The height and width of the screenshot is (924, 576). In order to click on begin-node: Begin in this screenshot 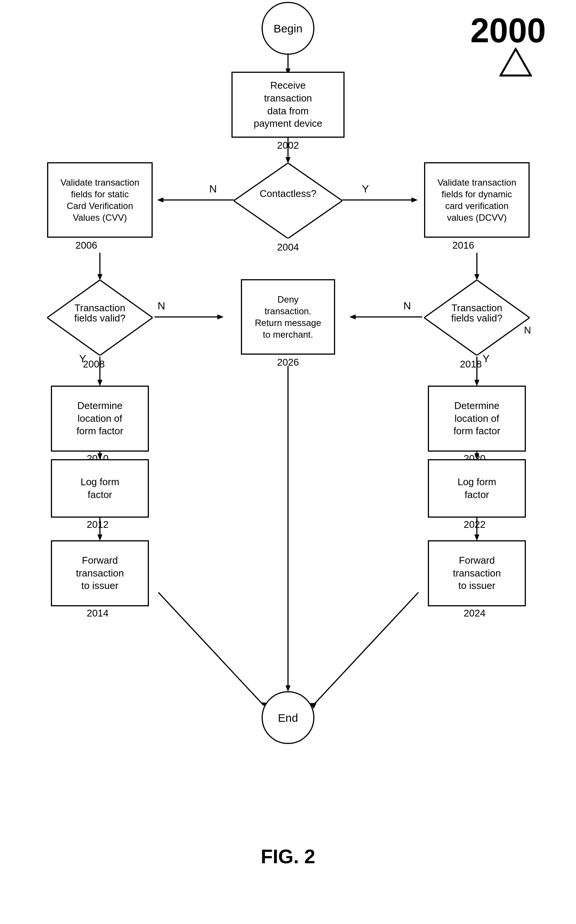, I will do `click(288, 28)`.